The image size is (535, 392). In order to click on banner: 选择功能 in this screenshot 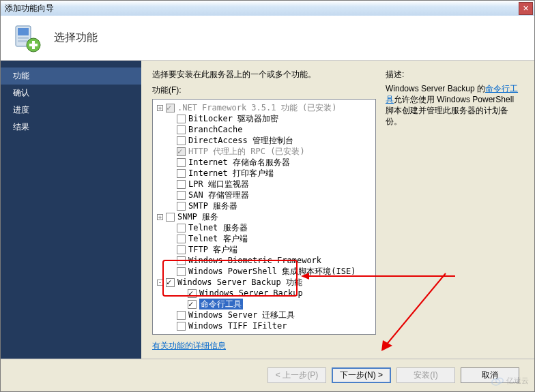, I will do `click(268, 38)`.